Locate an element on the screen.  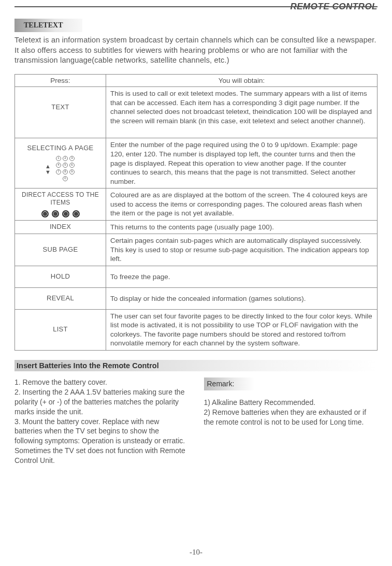
section-tag-teletext: TELETEXT is located at coordinates (49, 25).